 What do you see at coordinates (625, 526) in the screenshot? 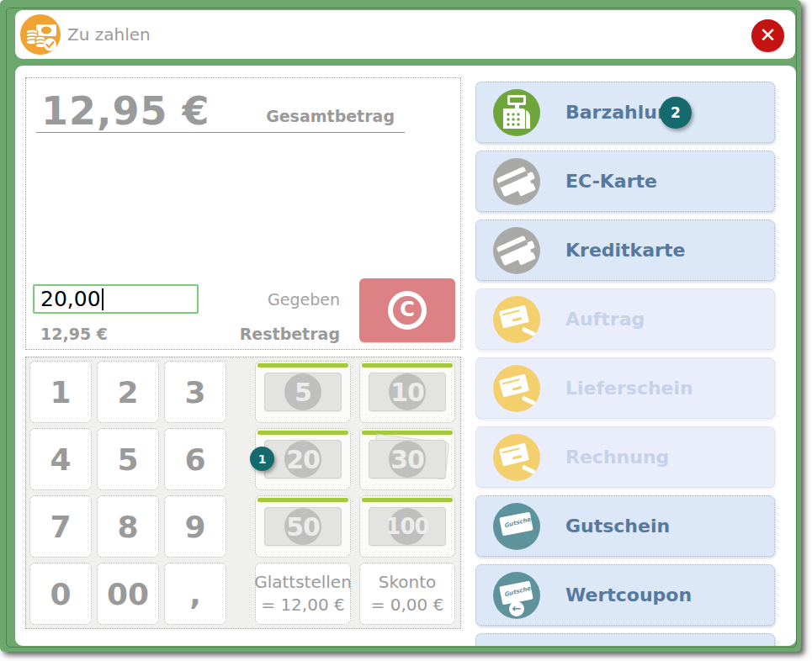
I see `payment-button-gutschein: Gutschein Gutschein` at bounding box center [625, 526].